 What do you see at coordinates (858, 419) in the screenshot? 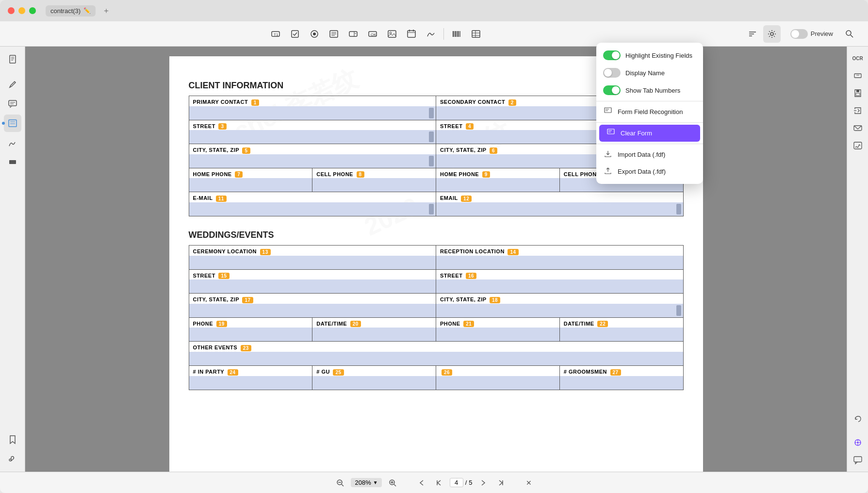
I see `rsb-btn-undo` at bounding box center [858, 419].